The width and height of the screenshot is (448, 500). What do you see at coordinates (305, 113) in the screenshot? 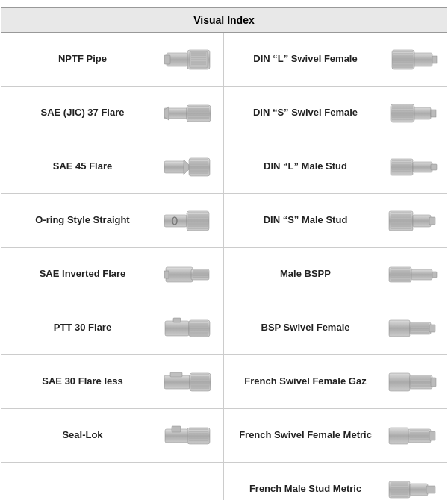
I see `right-label-1: DIN “S” Swivel Female` at bounding box center [305, 113].